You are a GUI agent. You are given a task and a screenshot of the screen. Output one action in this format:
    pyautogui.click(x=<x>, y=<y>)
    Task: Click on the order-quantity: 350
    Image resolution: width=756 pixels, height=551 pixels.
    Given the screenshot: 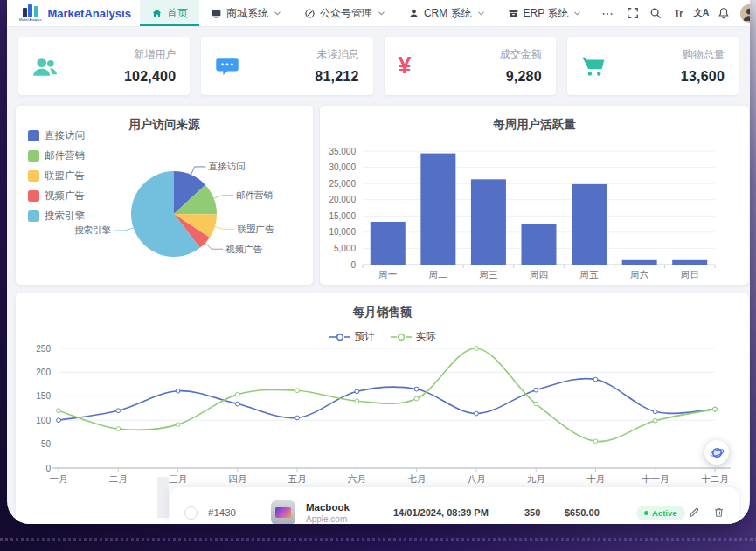 What is the action you would take?
    pyautogui.click(x=544, y=513)
    